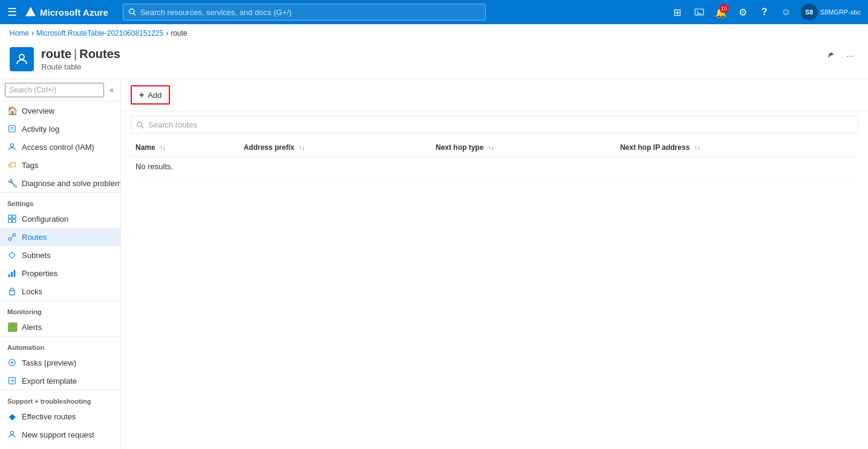  Describe the element at coordinates (155, 95) in the screenshot. I see `add-button-label: Add` at that location.